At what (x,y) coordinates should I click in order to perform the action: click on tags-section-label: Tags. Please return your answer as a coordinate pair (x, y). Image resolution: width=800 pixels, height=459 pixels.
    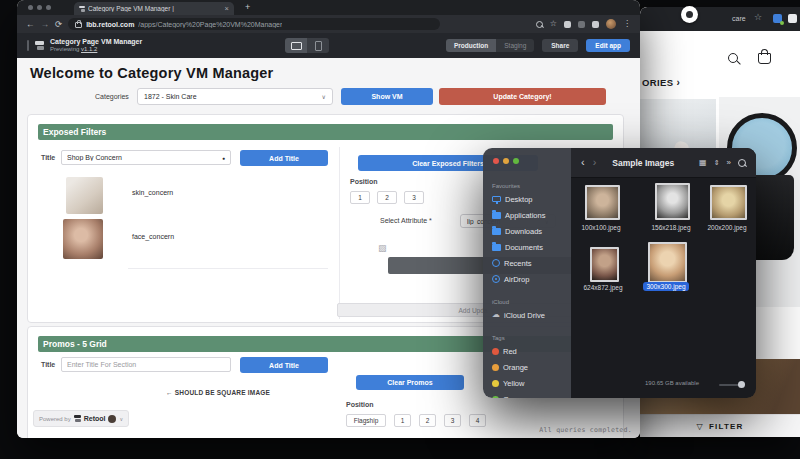
    Looking at the image, I should click on (530, 336).